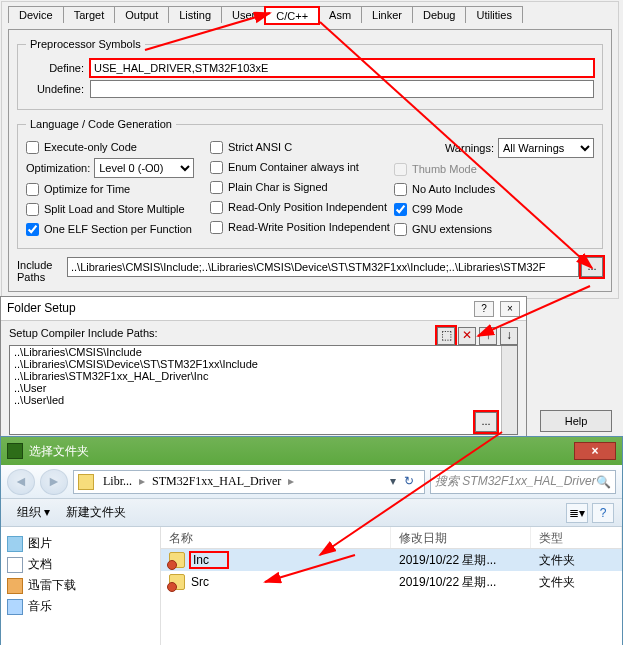 The image size is (623, 645). What do you see at coordinates (342, 68) in the screenshot?
I see `define-input` at bounding box center [342, 68].